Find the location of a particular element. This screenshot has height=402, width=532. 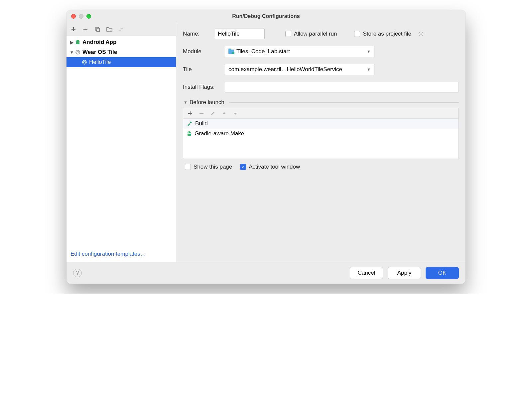

list-item: Gradle-aware Make is located at coordinates (321, 134).